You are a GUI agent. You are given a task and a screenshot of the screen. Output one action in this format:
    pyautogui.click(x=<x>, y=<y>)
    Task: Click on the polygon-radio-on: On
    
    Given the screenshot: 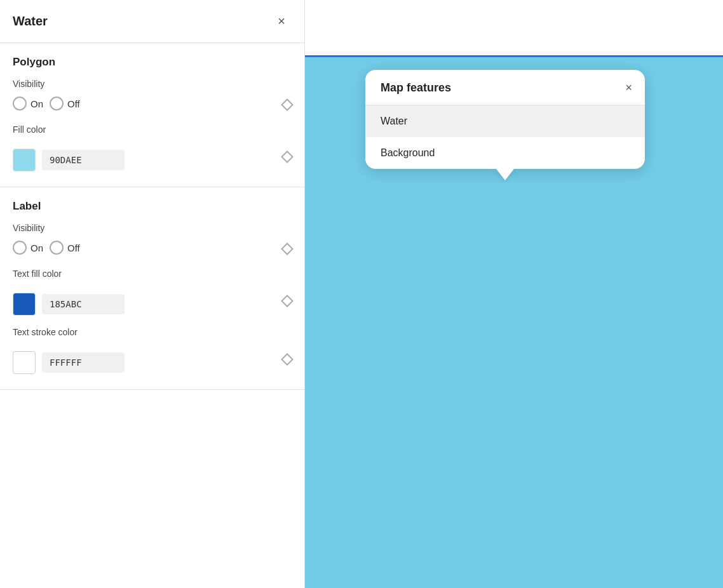 What is the action you would take?
    pyautogui.click(x=28, y=104)
    